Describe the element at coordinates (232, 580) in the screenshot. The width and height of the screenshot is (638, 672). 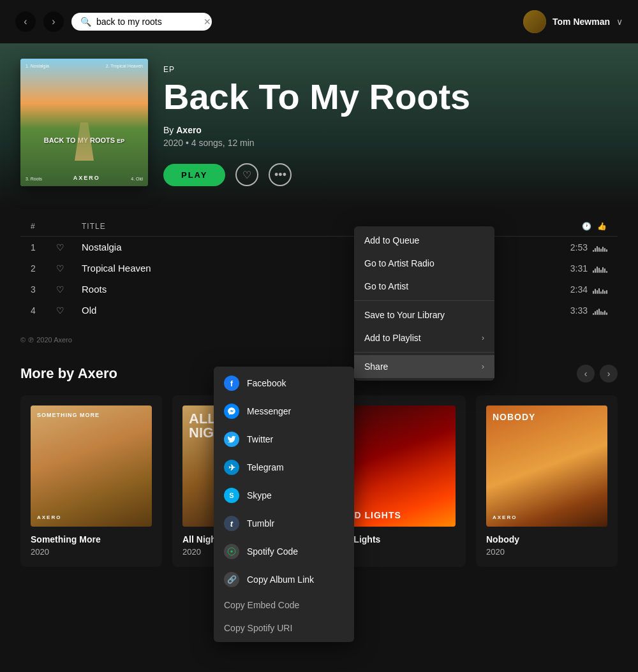
I see `copy-link-icon: 🔗` at that location.